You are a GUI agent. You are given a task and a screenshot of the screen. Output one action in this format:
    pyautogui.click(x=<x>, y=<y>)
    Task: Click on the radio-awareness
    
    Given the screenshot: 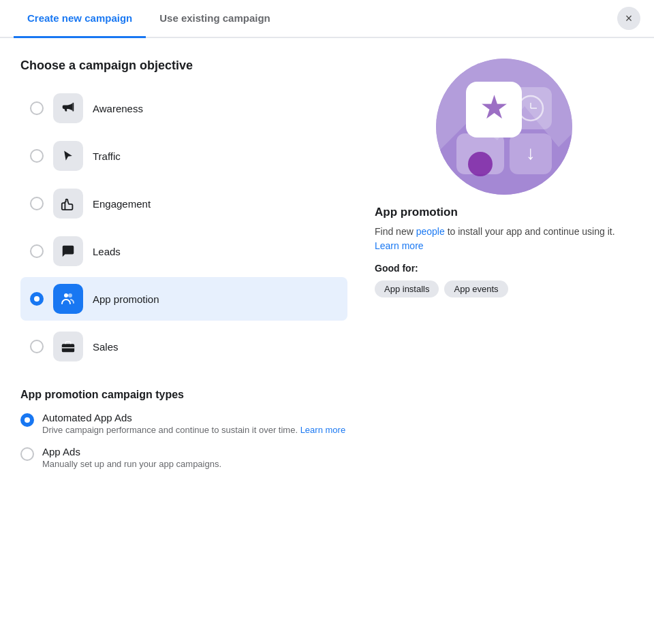 What is the action you would take?
    pyautogui.click(x=37, y=108)
    